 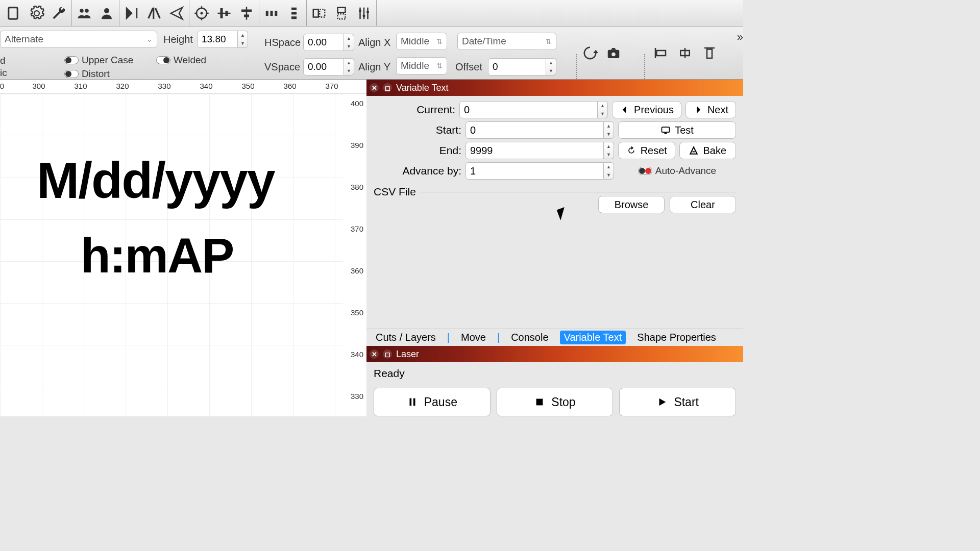 I want to click on aligny-label: Align Y, so click(x=375, y=67).